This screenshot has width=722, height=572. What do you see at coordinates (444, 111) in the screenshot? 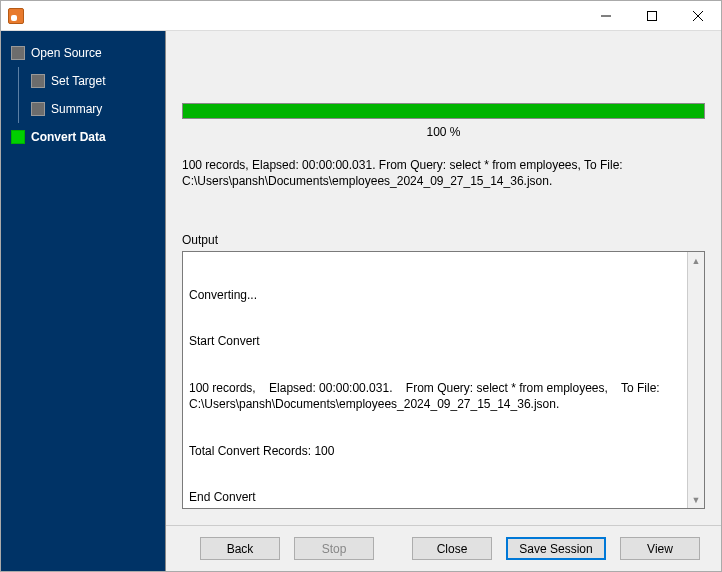
I see `progress-fill` at bounding box center [444, 111].